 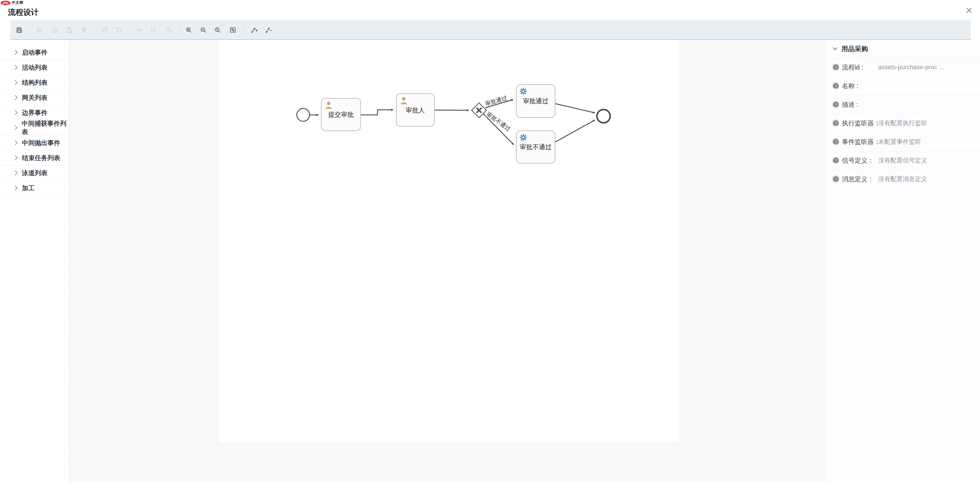 What do you see at coordinates (40, 30) in the screenshot?
I see `cut-button` at bounding box center [40, 30].